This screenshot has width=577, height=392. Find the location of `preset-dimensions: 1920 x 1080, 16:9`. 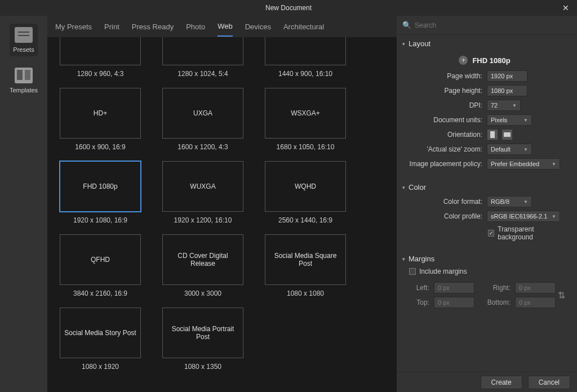

preset-dimensions: 1920 x 1080, 16:9 is located at coordinates (100, 220).